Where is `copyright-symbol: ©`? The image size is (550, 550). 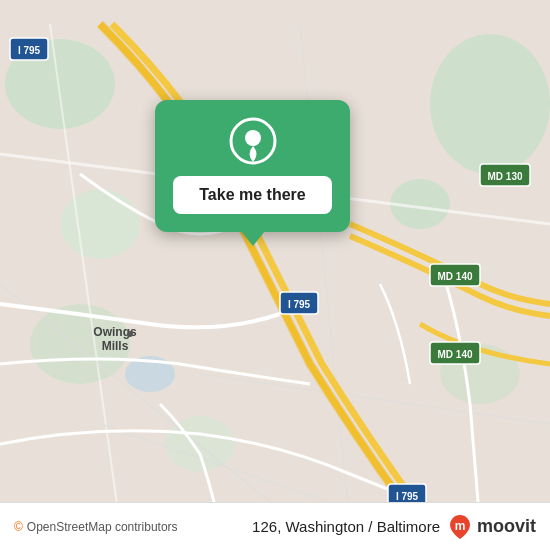 copyright-symbol: © is located at coordinates (18, 527).